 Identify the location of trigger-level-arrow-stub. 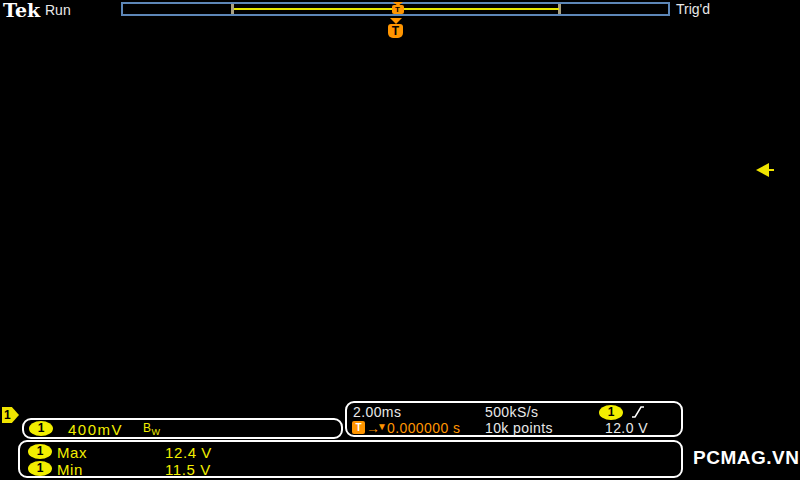
(772, 170).